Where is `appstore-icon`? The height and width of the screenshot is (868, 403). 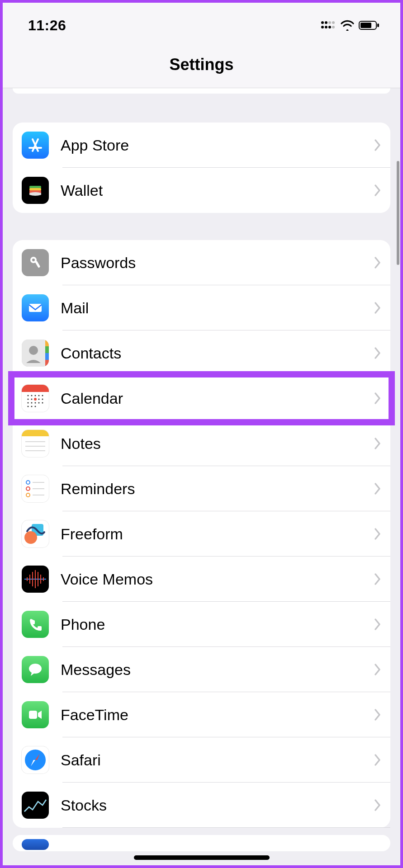
appstore-icon is located at coordinates (35, 145).